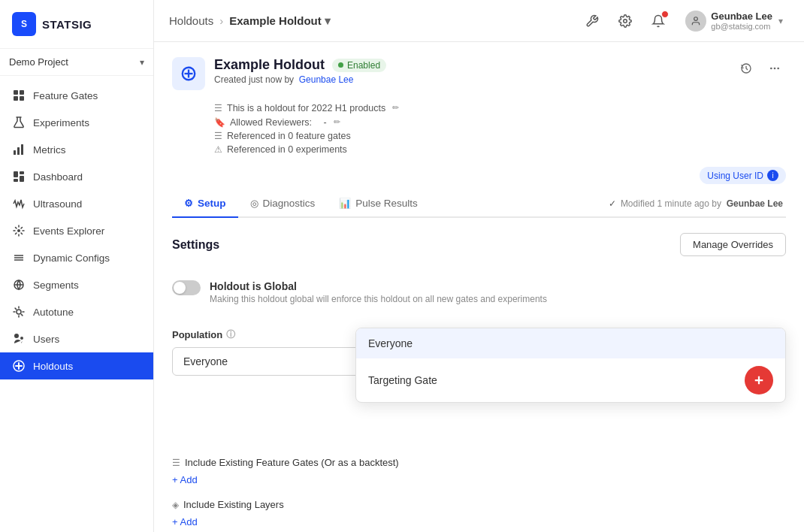 The height and width of the screenshot is (532, 804). I want to click on user-menu: Geunbae Lee gb@statsig.com ▾, so click(734, 21).